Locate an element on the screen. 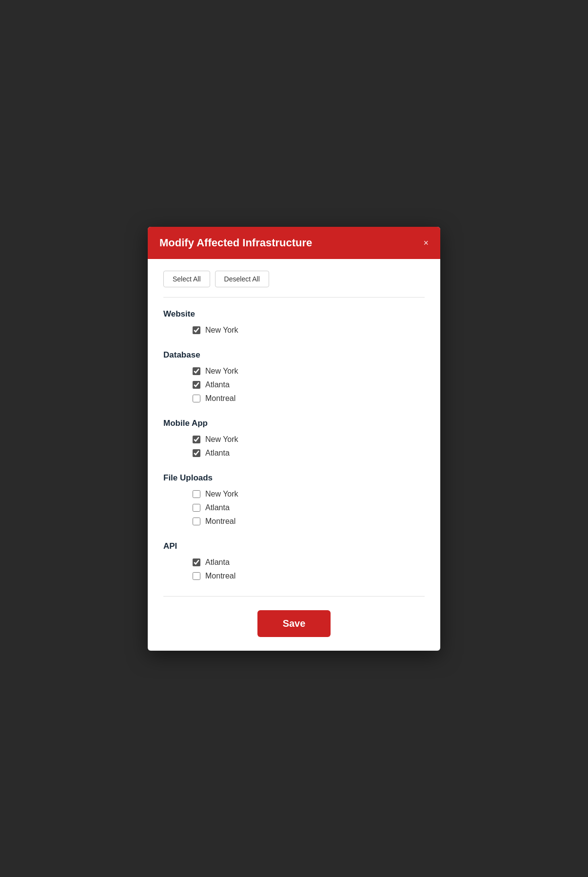 The image size is (588, 877). checkbox-list-mobile-app: New YorkAtlanta is located at coordinates (294, 446).